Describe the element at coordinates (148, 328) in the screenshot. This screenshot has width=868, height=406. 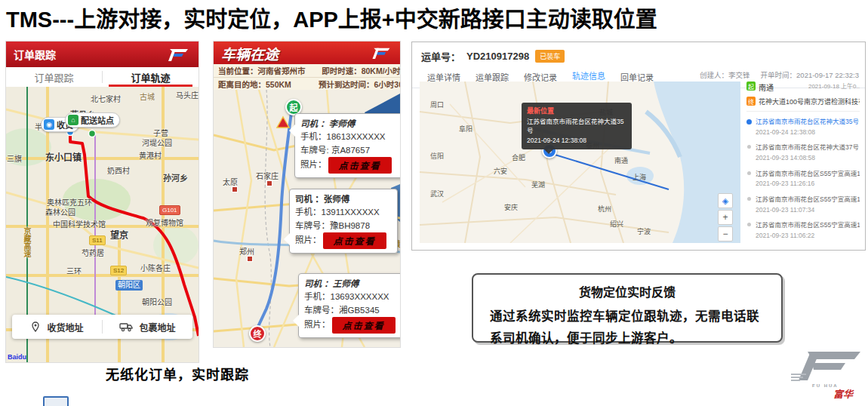
I see `package-address-button: 包裹地址` at that location.